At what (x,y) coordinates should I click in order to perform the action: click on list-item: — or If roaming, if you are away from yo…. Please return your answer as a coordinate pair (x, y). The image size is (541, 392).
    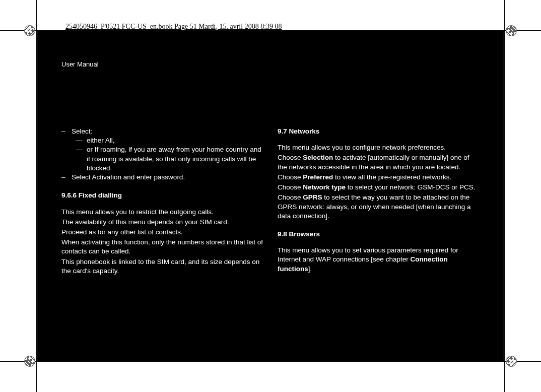
    Looking at the image, I should click on (162, 159).